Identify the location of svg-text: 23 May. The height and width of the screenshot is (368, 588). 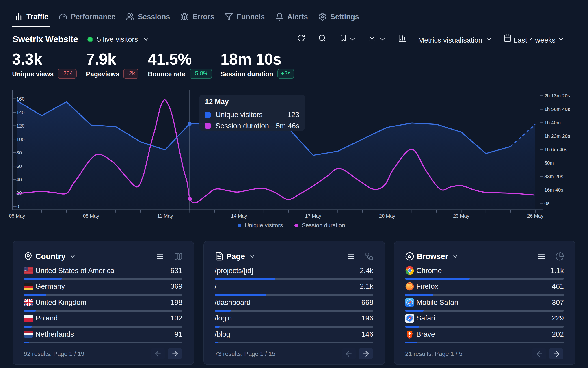
(461, 216).